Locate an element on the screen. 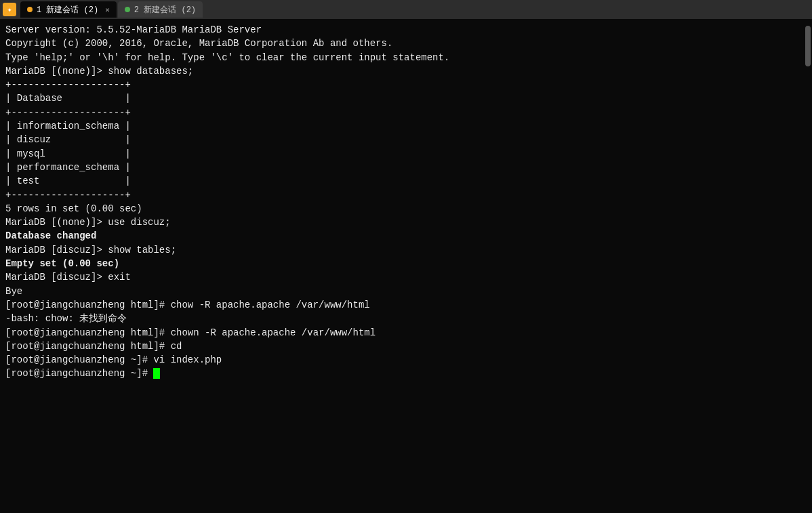 The width and height of the screenshot is (812, 513). terminal-line: [root@jiangchuanzheng html]# chown -R ap… is located at coordinates (406, 333).